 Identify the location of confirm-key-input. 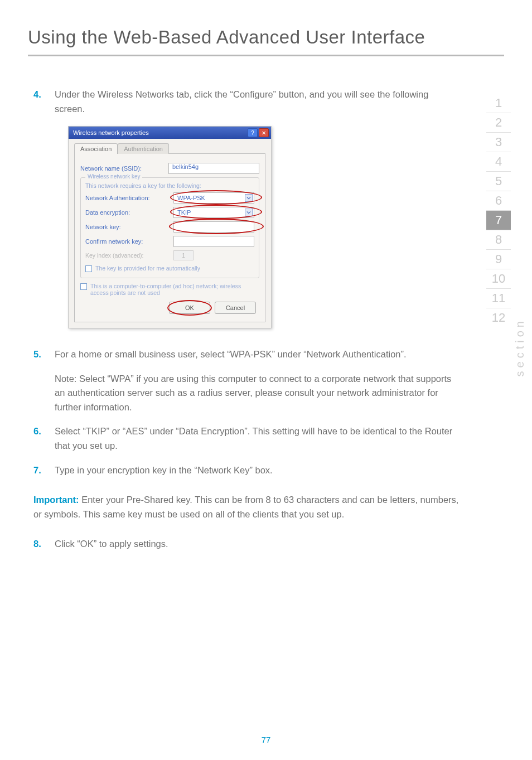
(214, 241).